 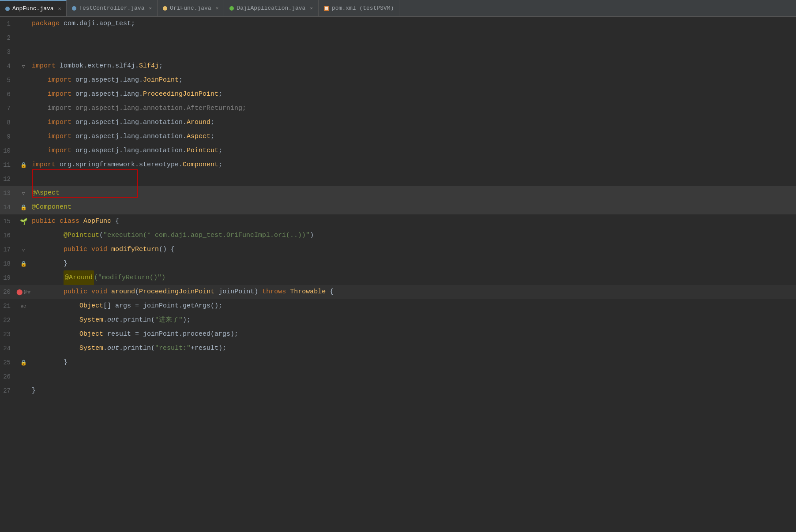 What do you see at coordinates (23, 292) in the screenshot?
I see `lineicons-20: ⬤ @ ▽` at bounding box center [23, 292].